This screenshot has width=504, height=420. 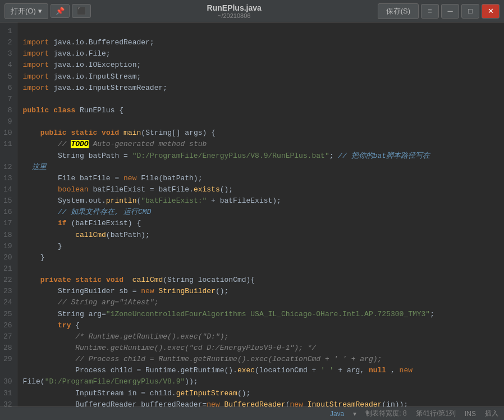 I want to click on maximize-button: □, so click(x=470, y=11).